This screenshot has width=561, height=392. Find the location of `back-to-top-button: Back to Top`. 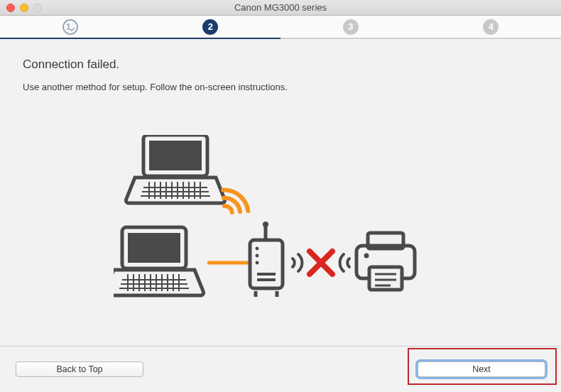

back-to-top-button: Back to Top is located at coordinates (80, 369).